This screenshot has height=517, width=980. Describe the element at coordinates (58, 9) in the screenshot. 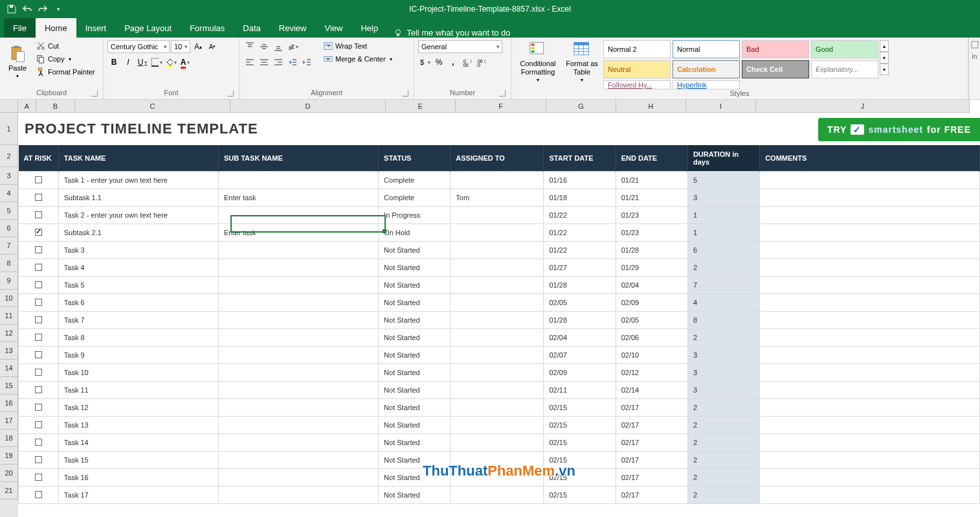

I see `qat-customize-icon: ▾` at that location.